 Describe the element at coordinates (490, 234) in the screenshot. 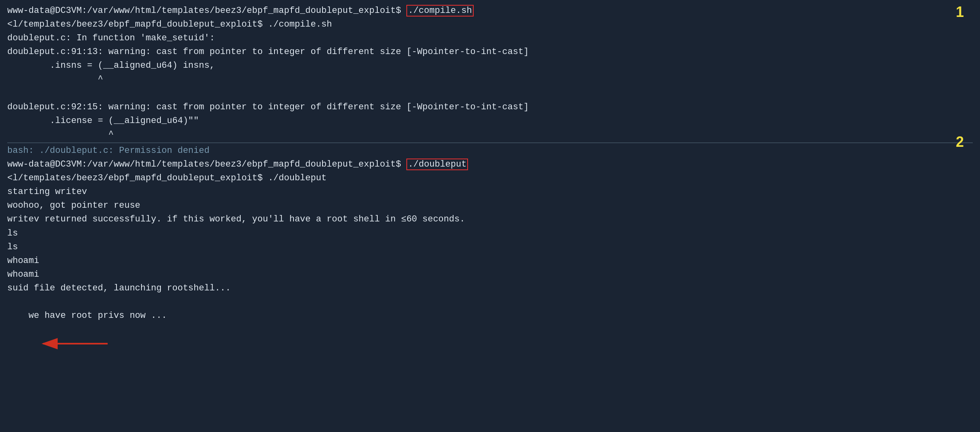

I see `terminal-line-18: ls` at that location.